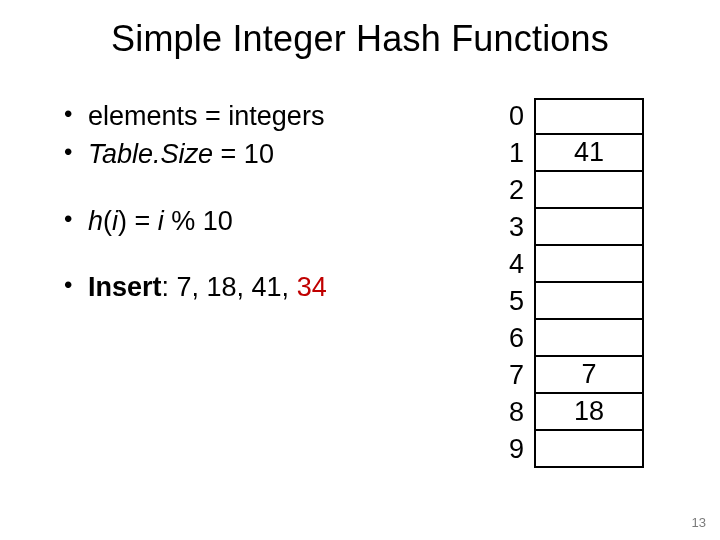 The height and width of the screenshot is (540, 720). What do you see at coordinates (513, 228) in the screenshot?
I see `row-index: 3` at bounding box center [513, 228].